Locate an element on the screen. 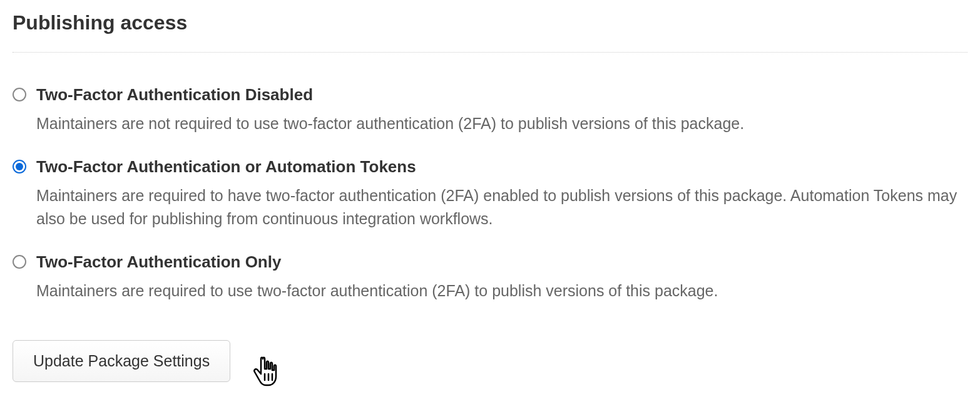 This screenshot has height=414, width=980. radio-description-tfa-or-automation: Maintainers are required to have two-fac… is located at coordinates (502, 208).